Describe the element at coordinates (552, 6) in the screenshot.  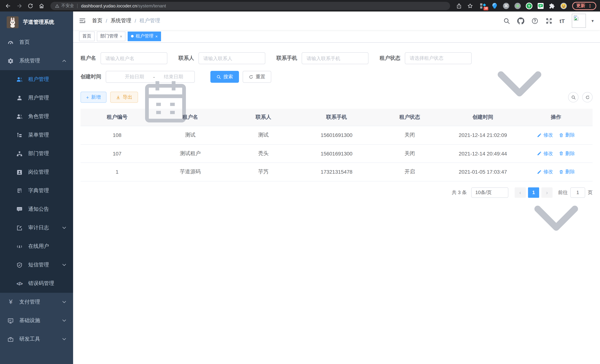
I see `extensions-puzzle-icon` at that location.